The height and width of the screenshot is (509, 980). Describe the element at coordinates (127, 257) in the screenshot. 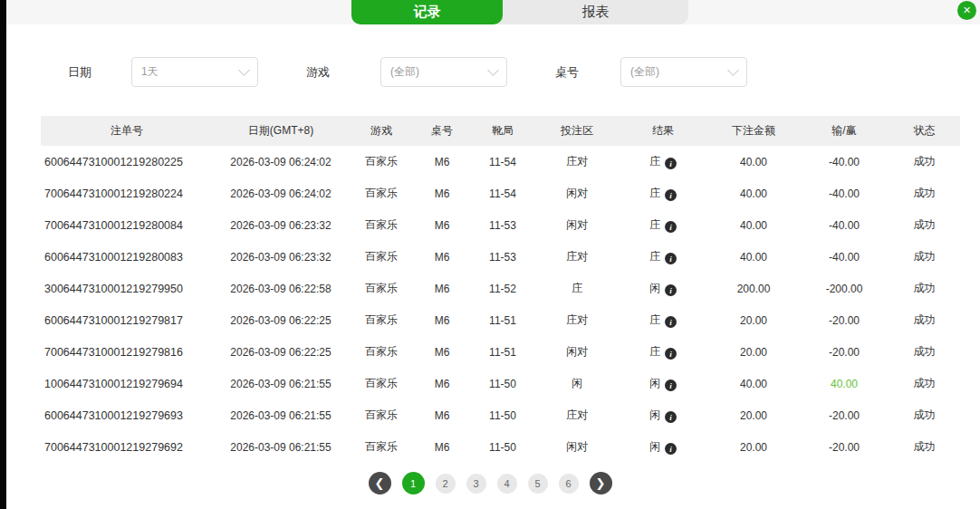

I see `cell-bet-id: 6006447310001219280083` at that location.